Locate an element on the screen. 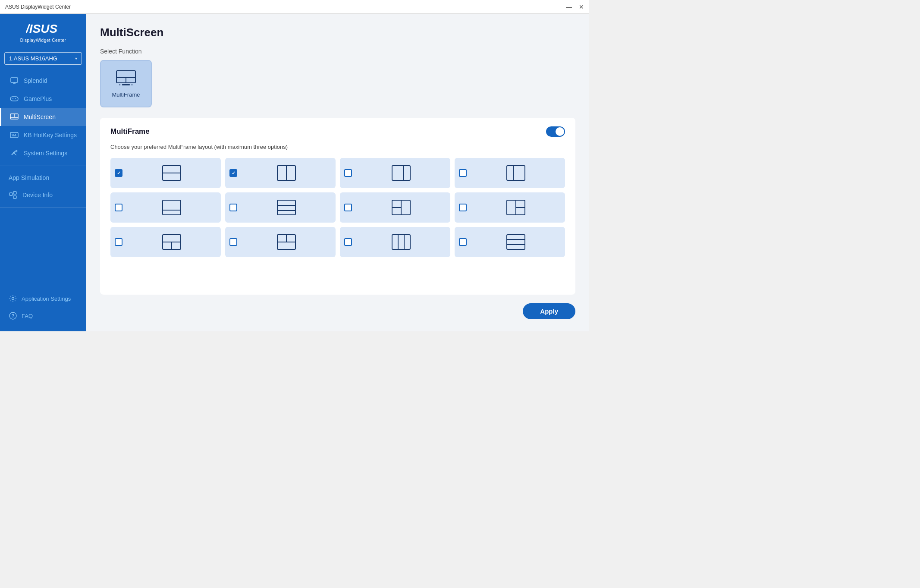 This screenshot has height=588, width=920. sidebar-item-app-settings: Application Settings is located at coordinates (43, 299).